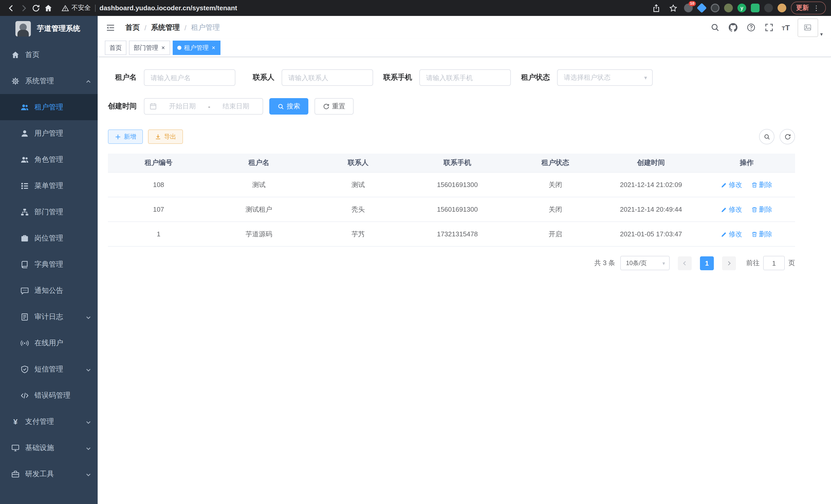 The image size is (831, 504). What do you see at coordinates (204, 107) in the screenshot?
I see `date-range-picker: 开始日期 - 结束日期` at bounding box center [204, 107].